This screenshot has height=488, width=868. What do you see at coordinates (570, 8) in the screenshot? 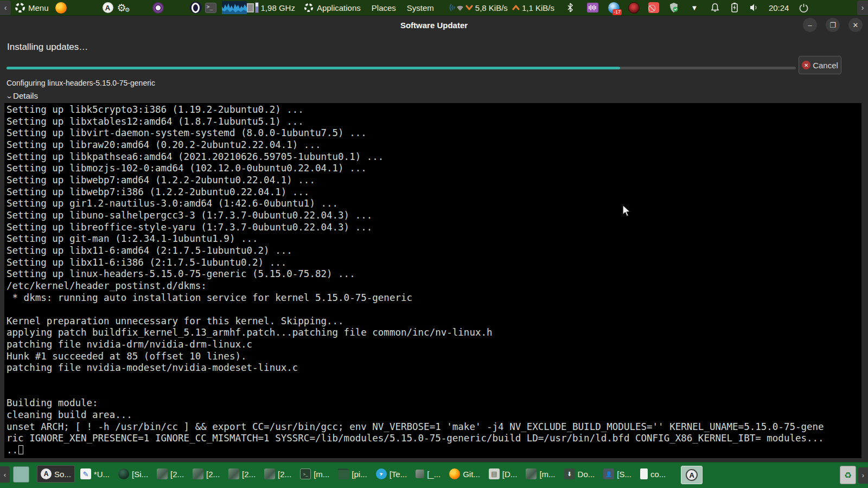
I see `bluetooth-icon` at bounding box center [570, 8].